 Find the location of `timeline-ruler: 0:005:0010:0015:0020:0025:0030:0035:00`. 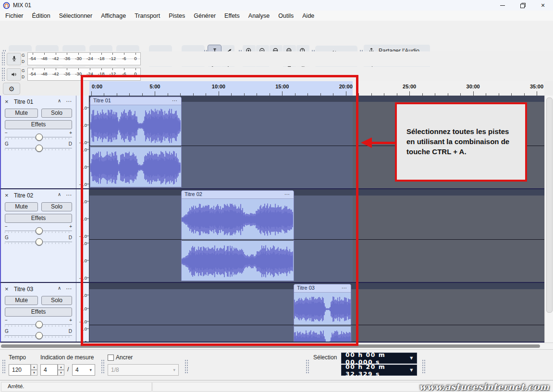

timeline-ruler: 0:005:0010:0015:0020:0025:0030:0035:00 is located at coordinates (317, 88).